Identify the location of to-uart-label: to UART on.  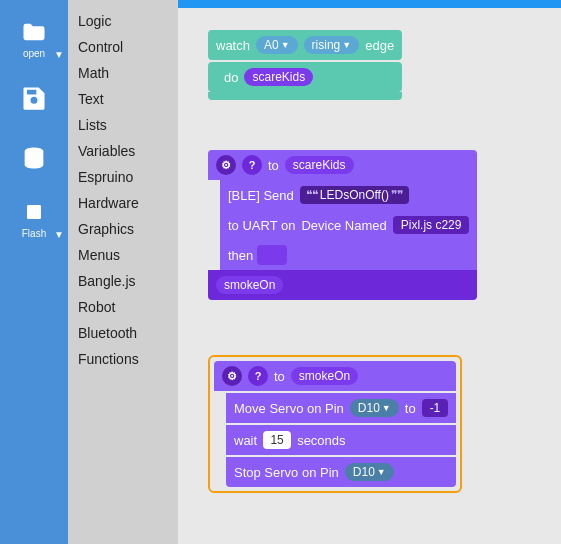
(262, 226).